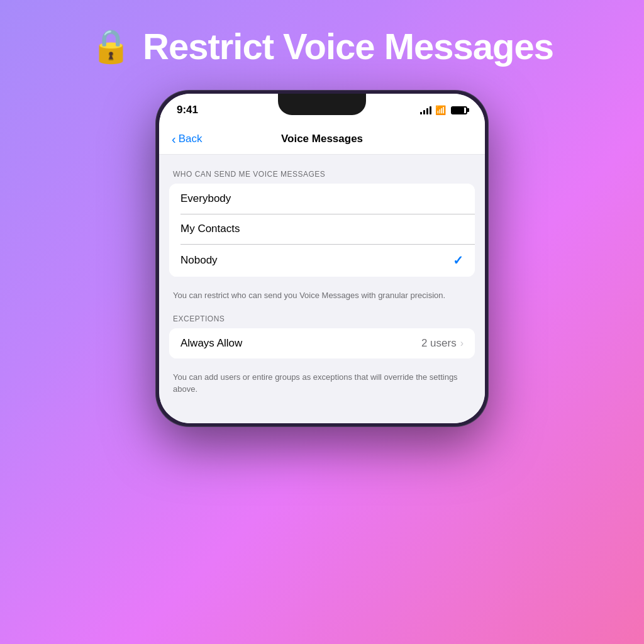  What do you see at coordinates (348, 47) in the screenshot?
I see `page-title: Restrict Voice Messages` at bounding box center [348, 47].